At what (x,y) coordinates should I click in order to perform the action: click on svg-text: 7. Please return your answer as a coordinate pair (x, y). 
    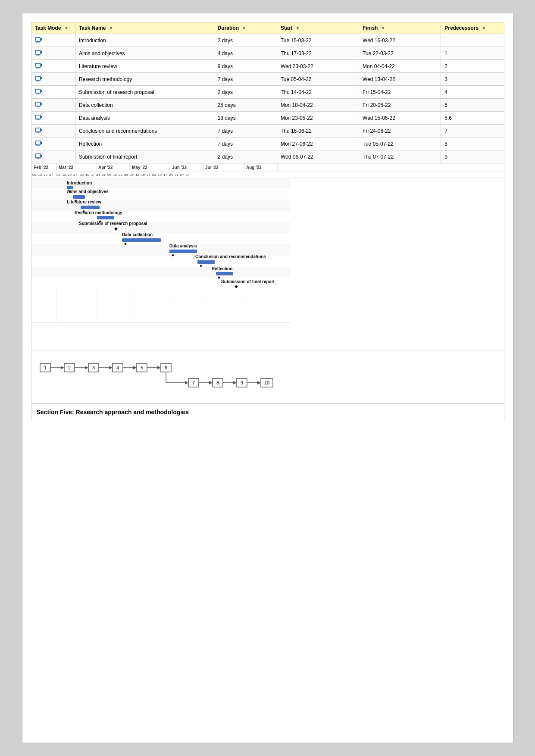
    Looking at the image, I should click on (193, 383).